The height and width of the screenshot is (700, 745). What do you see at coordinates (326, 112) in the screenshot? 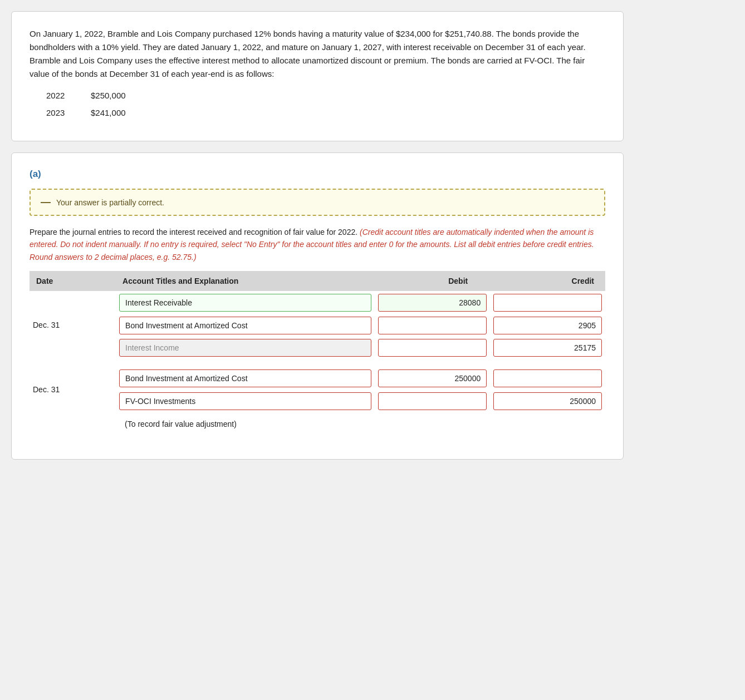
I see `year-row-2: 2023 $241,000` at bounding box center [326, 112].